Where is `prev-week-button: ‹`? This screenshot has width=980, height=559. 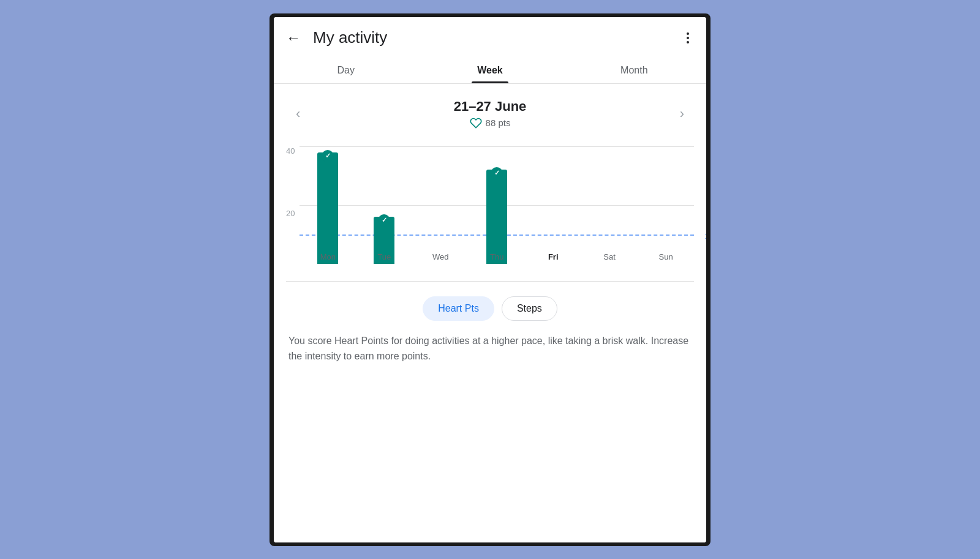 prev-week-button: ‹ is located at coordinates (298, 114).